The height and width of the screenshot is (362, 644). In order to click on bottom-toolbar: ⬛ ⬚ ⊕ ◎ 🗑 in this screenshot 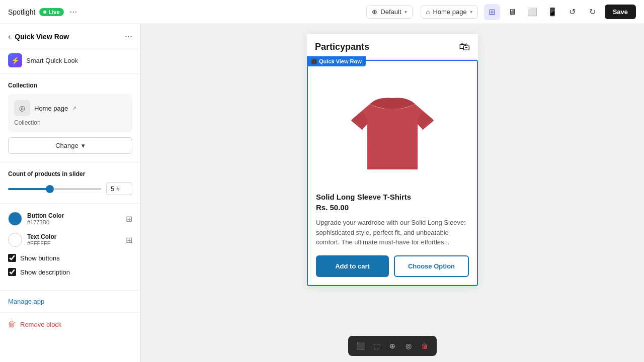, I will do `click(392, 346)`.